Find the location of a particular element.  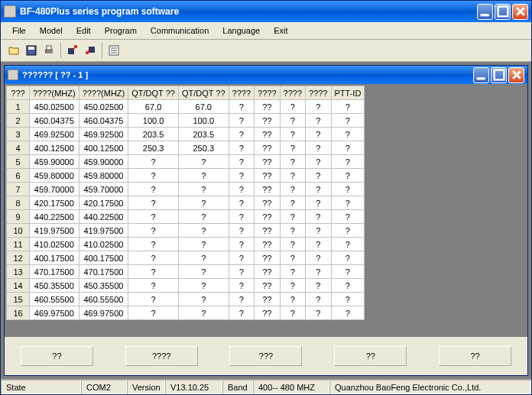

cell: 3 is located at coordinates (18, 134).